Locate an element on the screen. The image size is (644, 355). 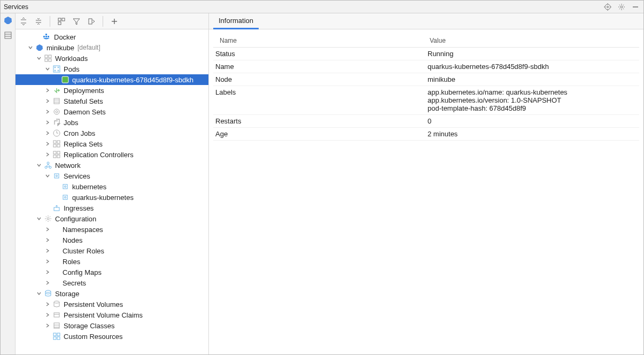
tree-node-storage: Storage is located at coordinates (112, 294).